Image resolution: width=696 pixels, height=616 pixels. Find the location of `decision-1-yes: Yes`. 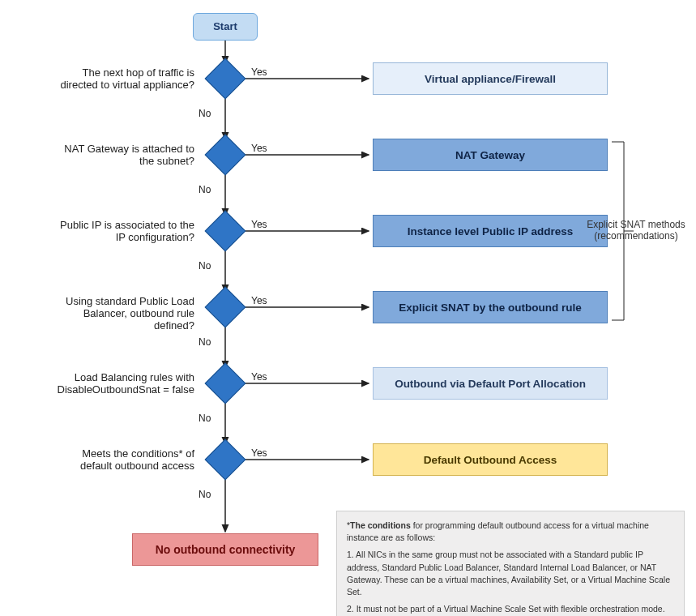

decision-1-yes: Yes is located at coordinates (259, 72).